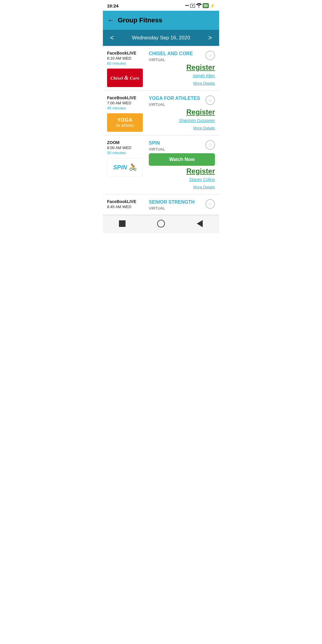 The width and height of the screenshot is (322, 644). I want to click on page-title: Group Fitness, so click(140, 20).